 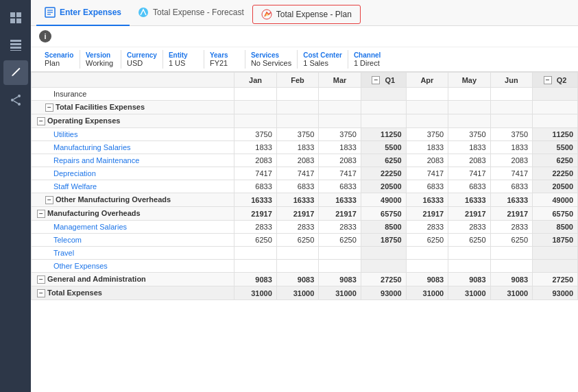 What do you see at coordinates (555, 80) in the screenshot?
I see `col-header-q2: −Q2` at bounding box center [555, 80].